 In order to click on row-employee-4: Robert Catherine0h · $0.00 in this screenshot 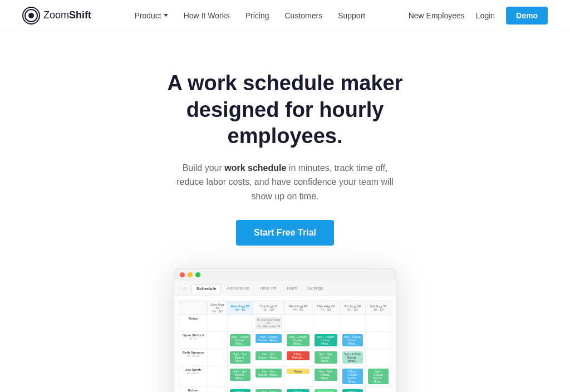, I will do `click(194, 390)`.